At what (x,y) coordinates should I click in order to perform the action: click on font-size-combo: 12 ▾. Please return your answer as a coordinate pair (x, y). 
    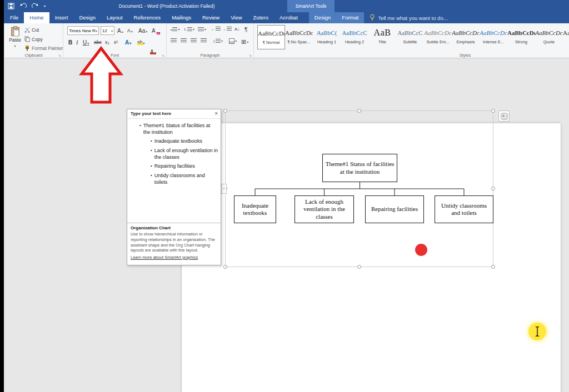
    Looking at the image, I should click on (108, 31).